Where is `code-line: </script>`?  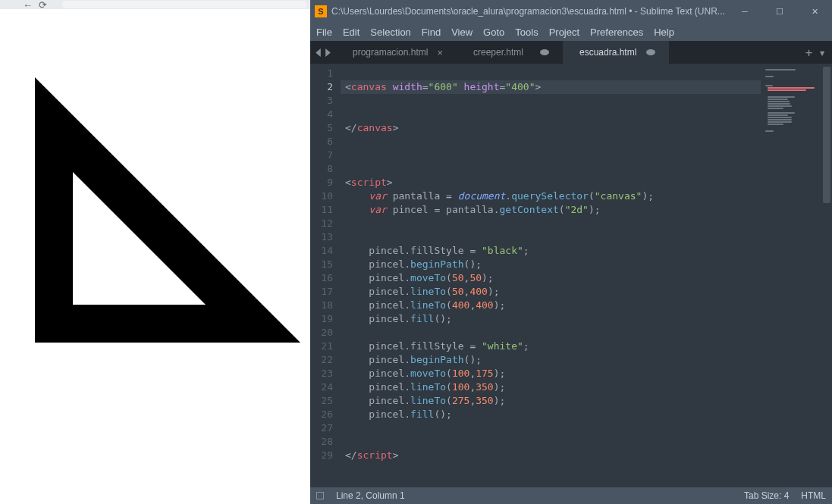 code-line: </script> is located at coordinates (551, 455).